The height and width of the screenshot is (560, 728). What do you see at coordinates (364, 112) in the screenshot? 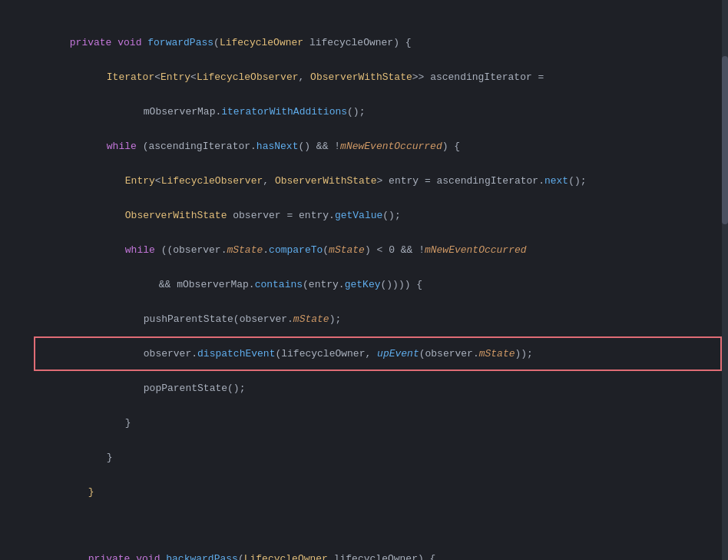
I see `code-line-3: mObserverMap.iteratorWithAdditions();` at bounding box center [364, 112].